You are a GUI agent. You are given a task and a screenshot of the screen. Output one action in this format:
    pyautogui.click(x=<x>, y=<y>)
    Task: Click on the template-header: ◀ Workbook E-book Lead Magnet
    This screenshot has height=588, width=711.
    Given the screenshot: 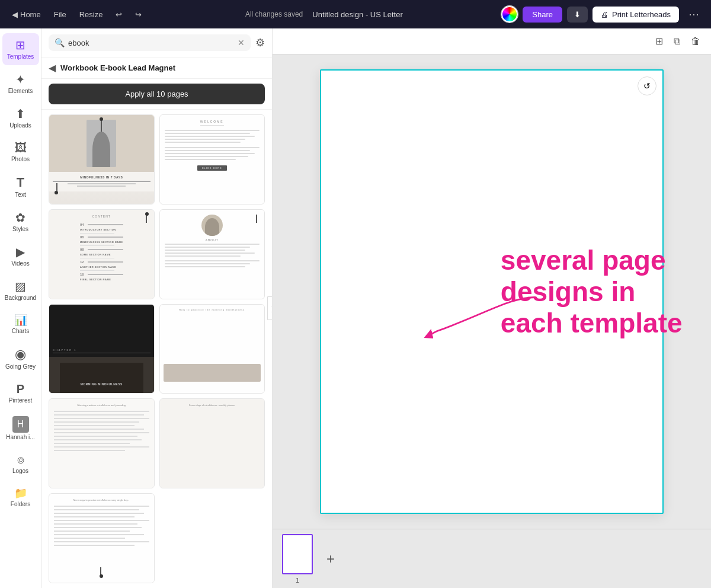 What is the action you would take?
    pyautogui.click(x=156, y=68)
    